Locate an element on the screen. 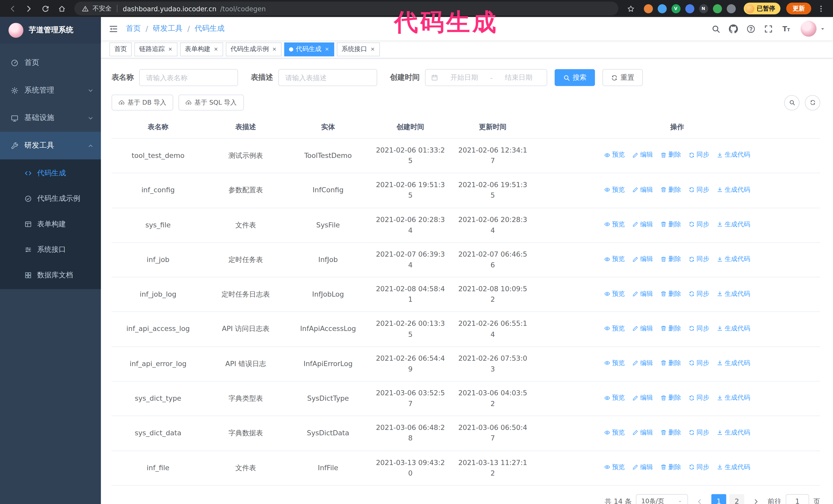 The image size is (833, 504). refresh-table-button is located at coordinates (813, 103).